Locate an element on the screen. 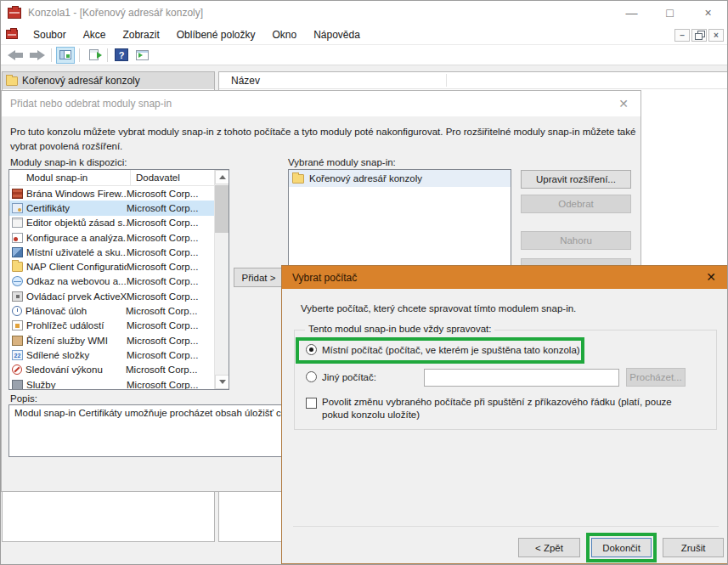 Image resolution: width=728 pixels, height=565 pixels. menu-item: Soubor is located at coordinates (49, 35).